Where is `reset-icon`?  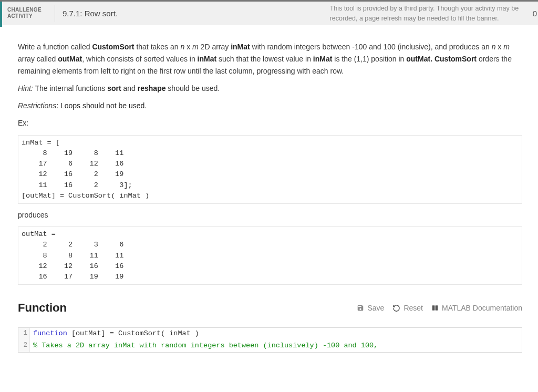 reset-icon is located at coordinates (396, 308).